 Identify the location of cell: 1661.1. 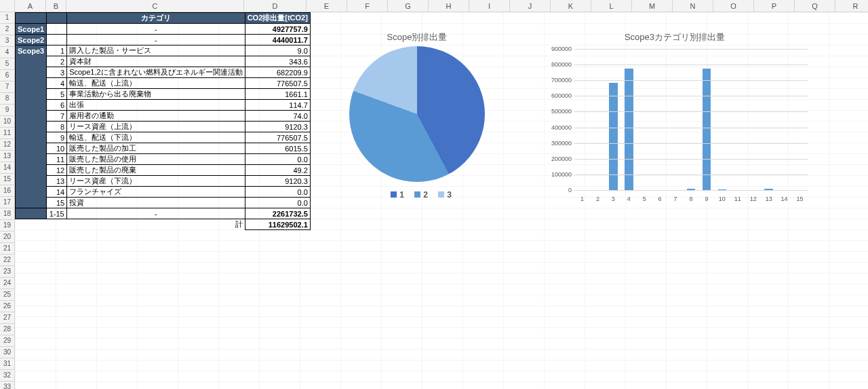
(277, 94).